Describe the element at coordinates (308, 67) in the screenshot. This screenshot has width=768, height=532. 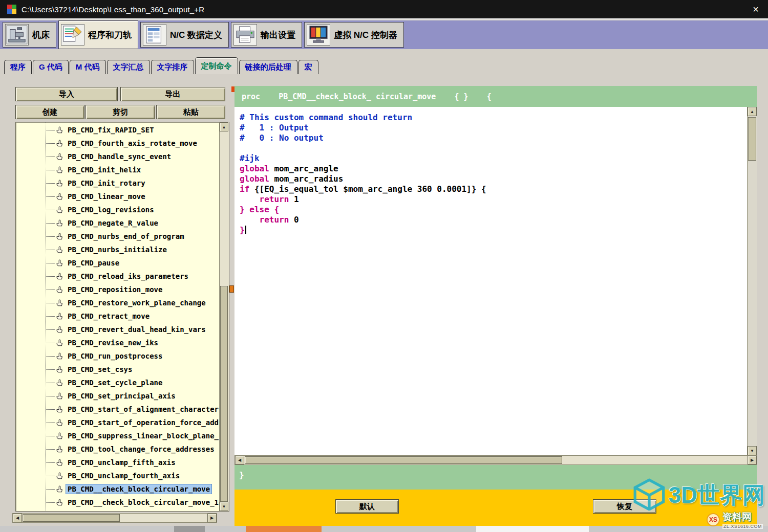
I see `tab-macro: 宏` at that location.